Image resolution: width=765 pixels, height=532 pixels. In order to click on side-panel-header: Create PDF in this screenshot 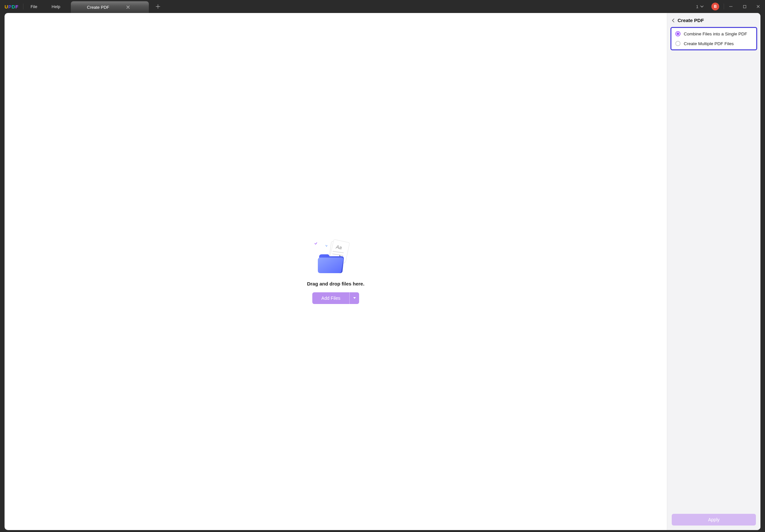, I will do `click(714, 20)`.